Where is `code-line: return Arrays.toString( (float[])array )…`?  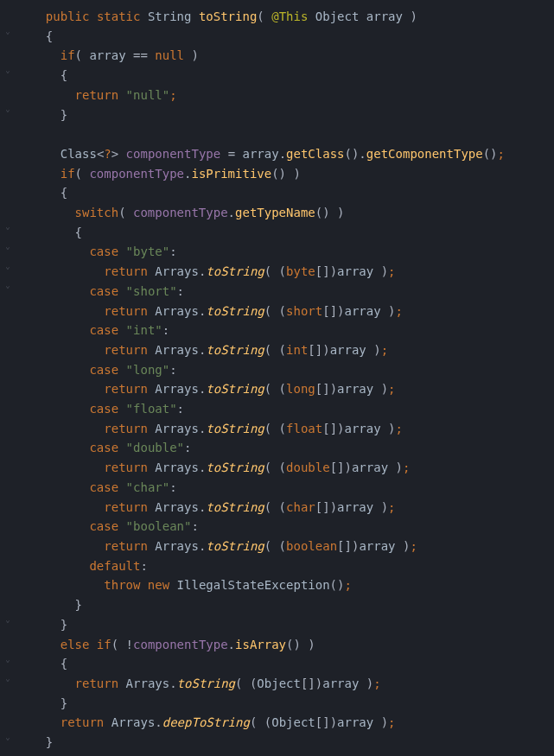
code-line: return Arrays.toString( (float[])array )… is located at coordinates (268, 429).